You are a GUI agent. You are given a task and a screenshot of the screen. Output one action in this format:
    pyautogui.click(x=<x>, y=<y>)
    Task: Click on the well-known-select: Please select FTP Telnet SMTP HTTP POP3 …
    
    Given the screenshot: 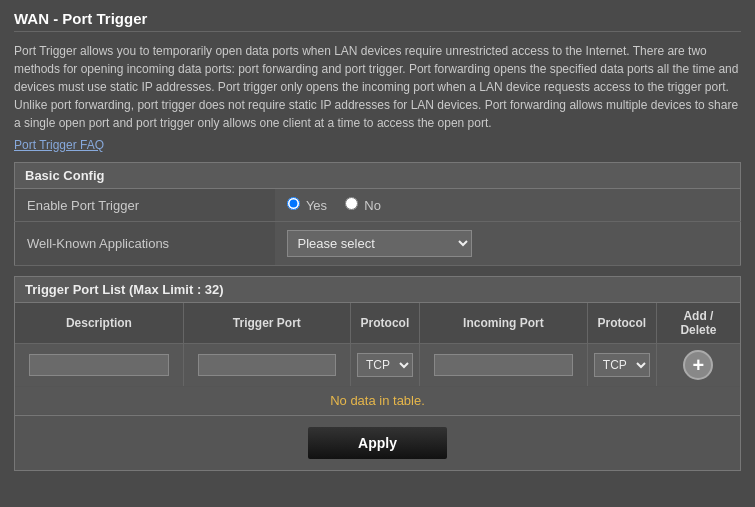 What is the action you would take?
    pyautogui.click(x=380, y=244)
    